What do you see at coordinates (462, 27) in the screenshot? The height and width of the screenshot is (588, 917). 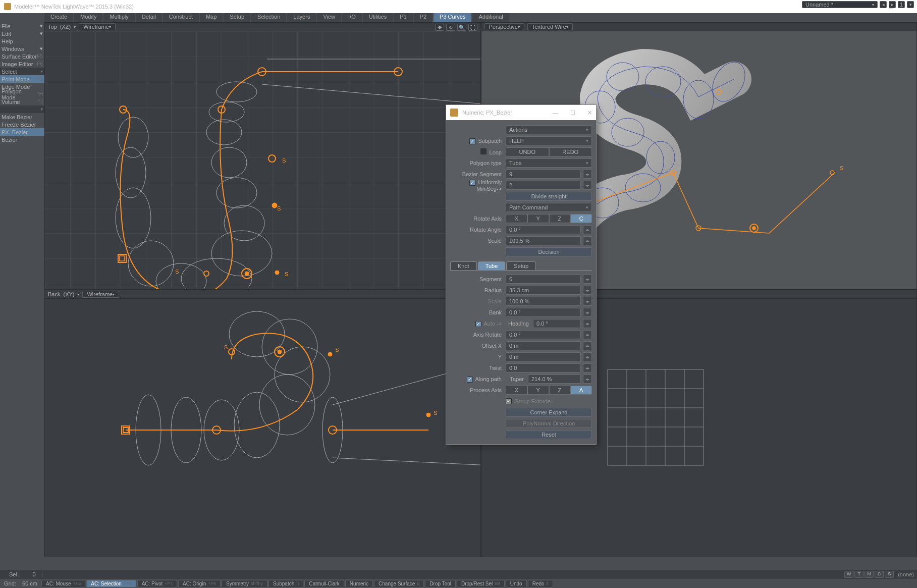 I see `zoom-icon: 🔍` at bounding box center [462, 27].